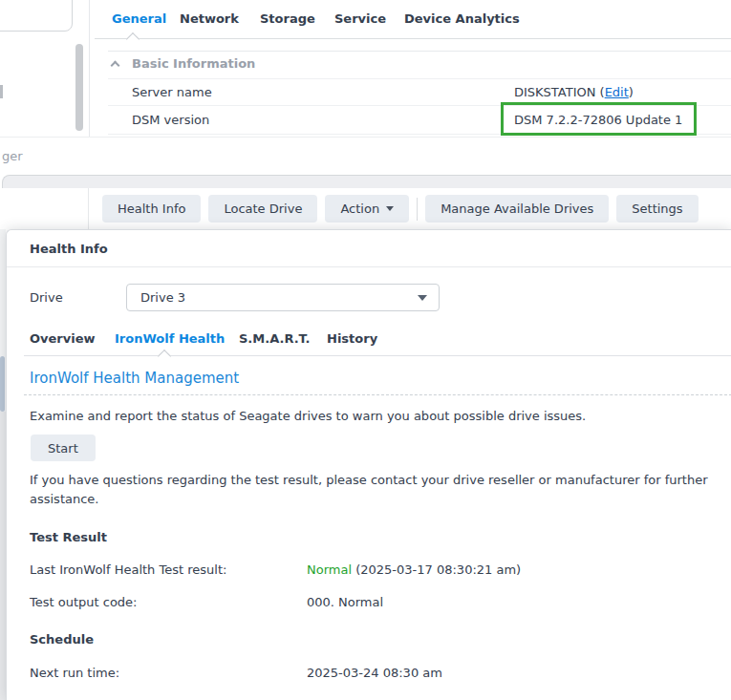 This screenshot has width=731, height=700. Describe the element at coordinates (367, 181) in the screenshot. I see `content-top-band` at that location.